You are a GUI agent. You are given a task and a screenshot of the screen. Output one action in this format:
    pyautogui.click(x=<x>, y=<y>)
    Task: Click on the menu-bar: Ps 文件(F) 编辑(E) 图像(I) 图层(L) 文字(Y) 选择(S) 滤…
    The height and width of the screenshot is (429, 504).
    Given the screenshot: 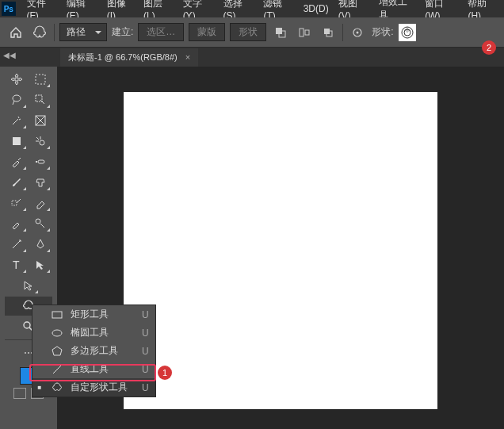 What is the action you would take?
    pyautogui.click(x=252, y=9)
    